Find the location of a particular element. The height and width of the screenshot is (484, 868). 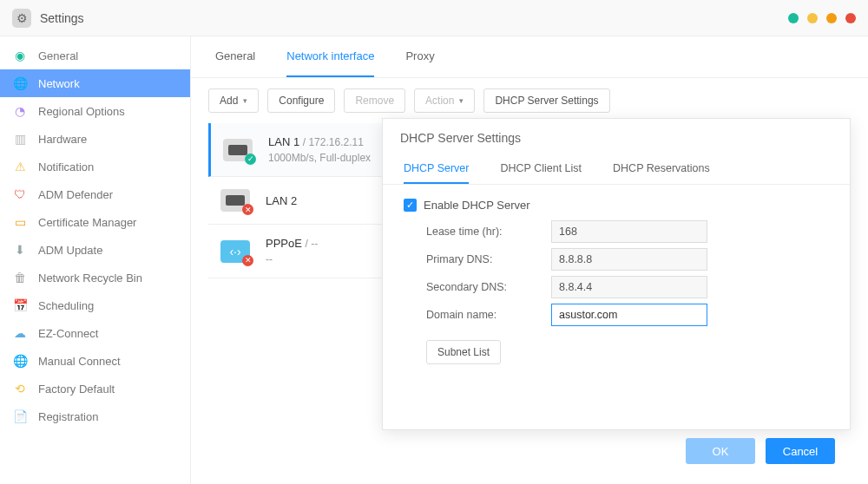

sidebar-item-label: Manual Connect is located at coordinates (80, 361).